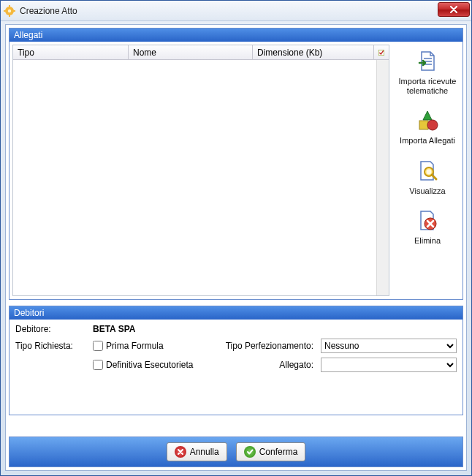 The height and width of the screenshot is (476, 472). What do you see at coordinates (236, 11) in the screenshot?
I see `titlebar: Creazione Atto` at bounding box center [236, 11].